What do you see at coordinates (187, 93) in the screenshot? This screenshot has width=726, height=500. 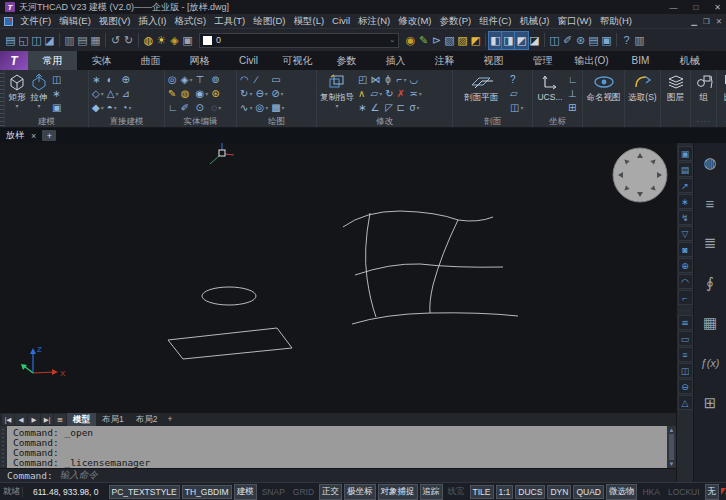 I see `ribbon-icon: ◍▾` at bounding box center [187, 93].